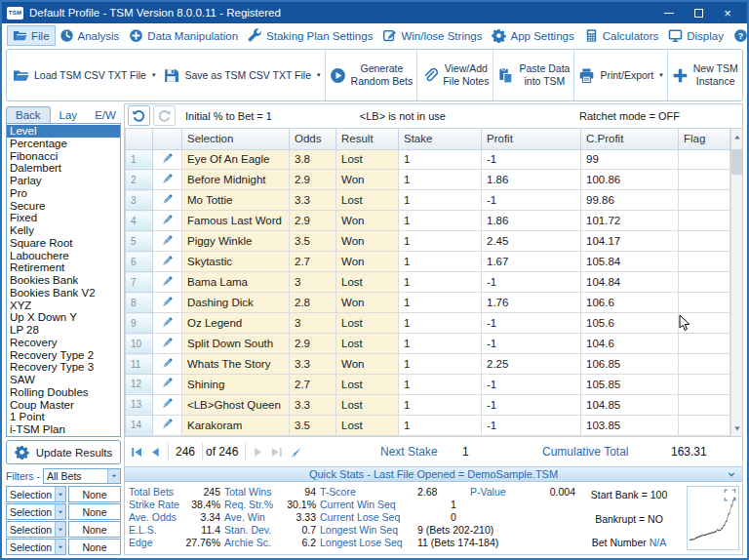  Describe the element at coordinates (313, 139) in the screenshot. I see `column-header-odds: Odds` at that location.